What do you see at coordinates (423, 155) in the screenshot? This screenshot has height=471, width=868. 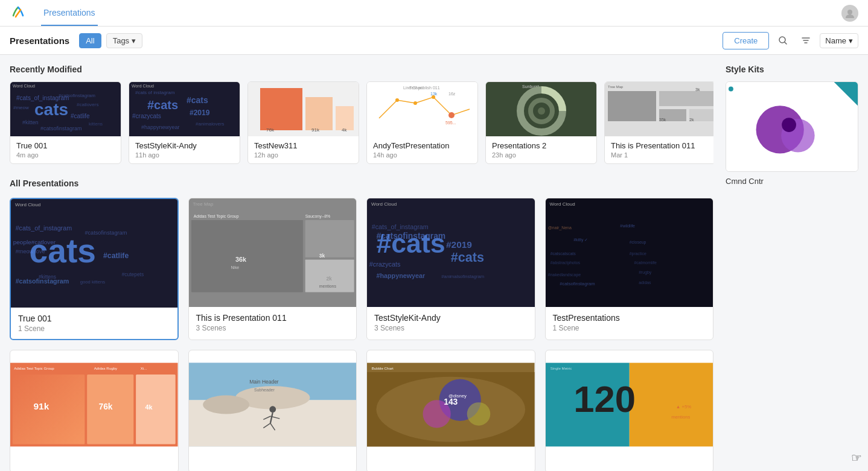 I see `recent-card-time: 14h ago` at bounding box center [423, 155].